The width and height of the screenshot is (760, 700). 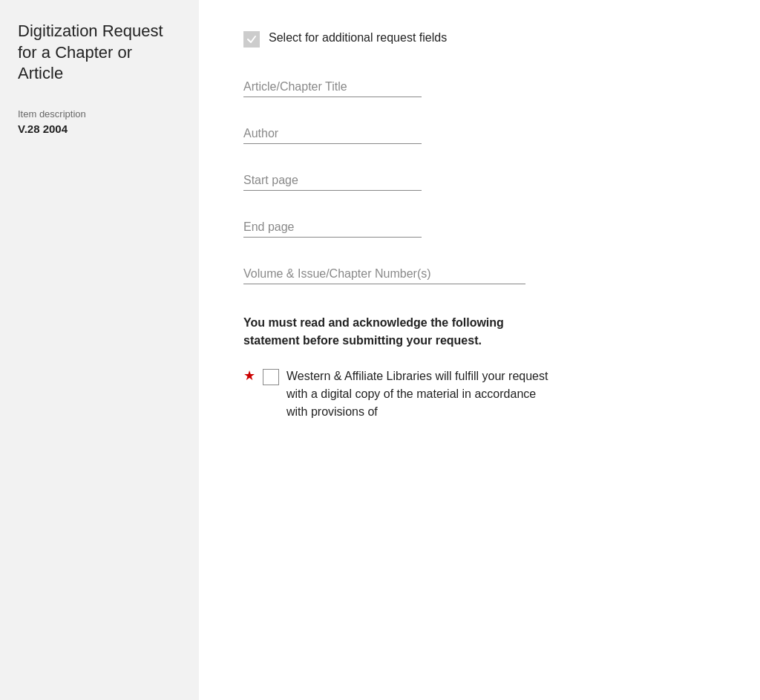 What do you see at coordinates (252, 39) in the screenshot?
I see `additional-fields-checkbox` at bounding box center [252, 39].